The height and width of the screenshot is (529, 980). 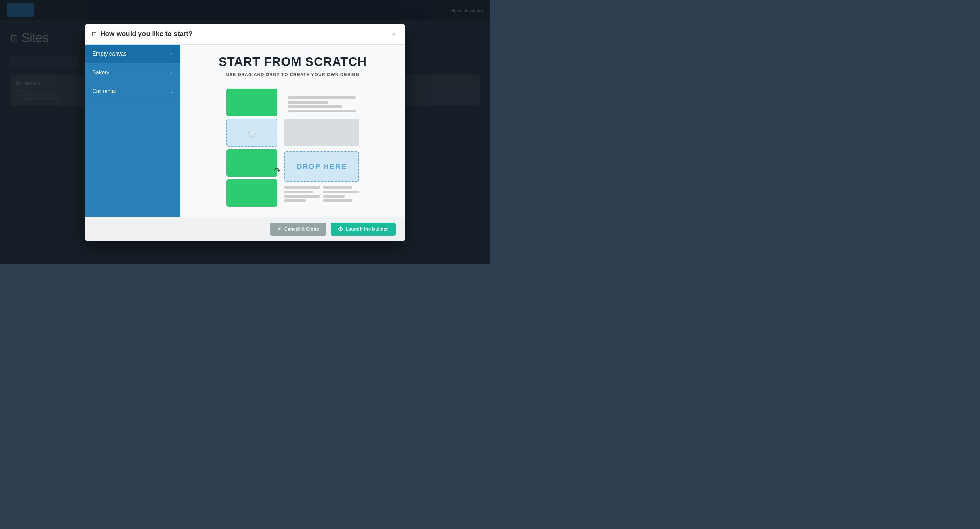 I want to click on modal-header-icon: ⊡, so click(x=94, y=34).